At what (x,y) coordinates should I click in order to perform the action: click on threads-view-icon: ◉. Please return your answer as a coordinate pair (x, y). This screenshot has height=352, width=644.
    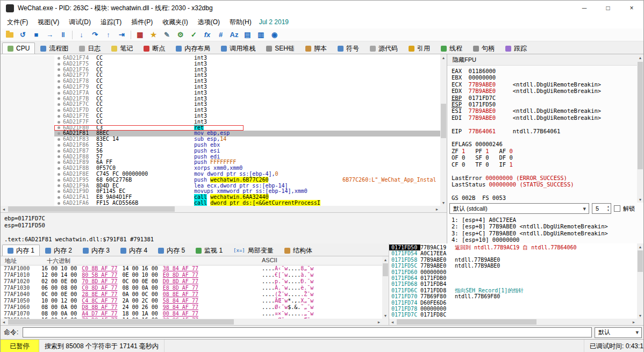
    Looking at the image, I should click on (274, 35).